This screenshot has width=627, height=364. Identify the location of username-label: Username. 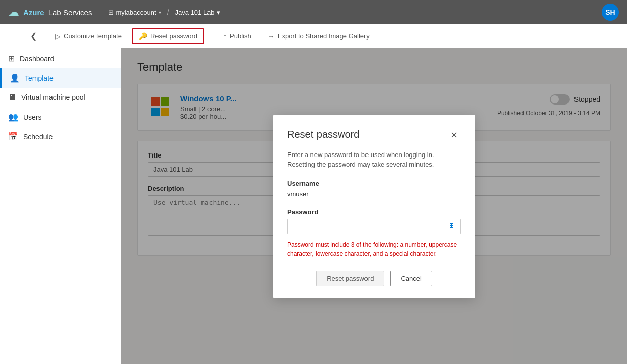
(374, 184).